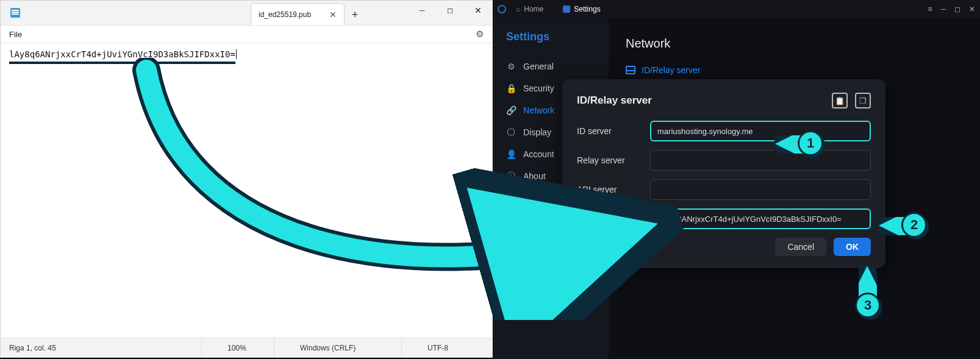  What do you see at coordinates (511, 176) in the screenshot?
I see `info-icon: ⓘ` at bounding box center [511, 176].